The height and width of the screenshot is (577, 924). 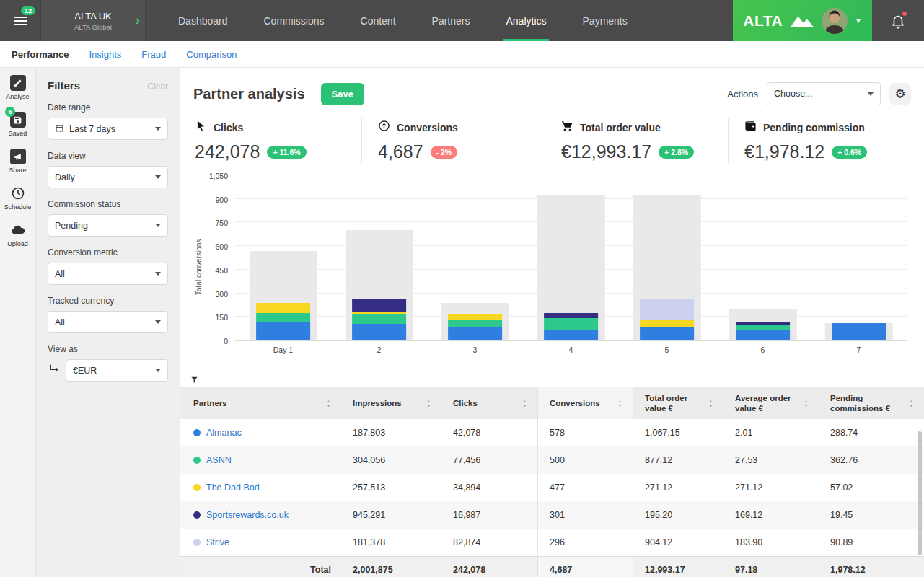 What do you see at coordinates (212, 200) in the screenshot?
I see `y-axis-tick: 900` at bounding box center [212, 200].